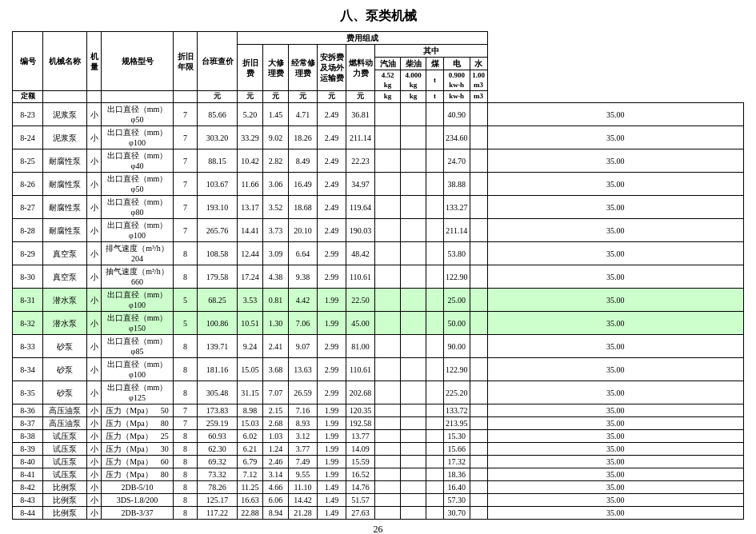 The image size is (756, 534). I want to click on cell-fuel: 36.81, so click(361, 115).